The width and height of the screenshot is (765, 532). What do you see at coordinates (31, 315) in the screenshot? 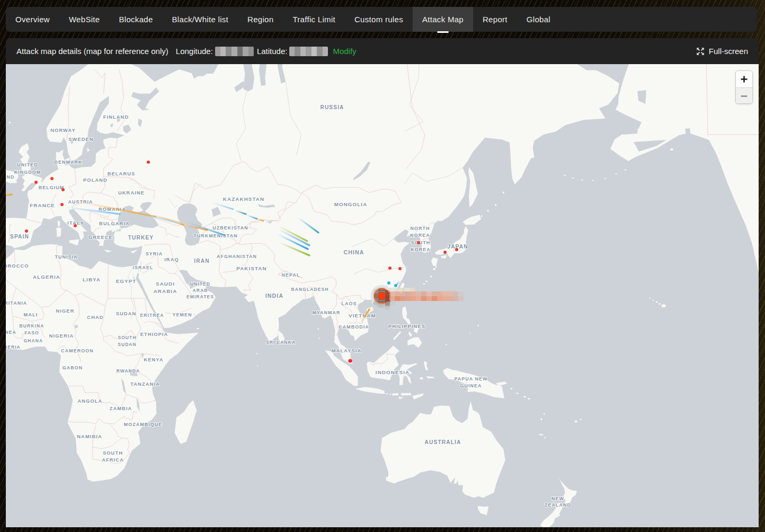
I see `svg-text: MALI` at bounding box center [31, 315].